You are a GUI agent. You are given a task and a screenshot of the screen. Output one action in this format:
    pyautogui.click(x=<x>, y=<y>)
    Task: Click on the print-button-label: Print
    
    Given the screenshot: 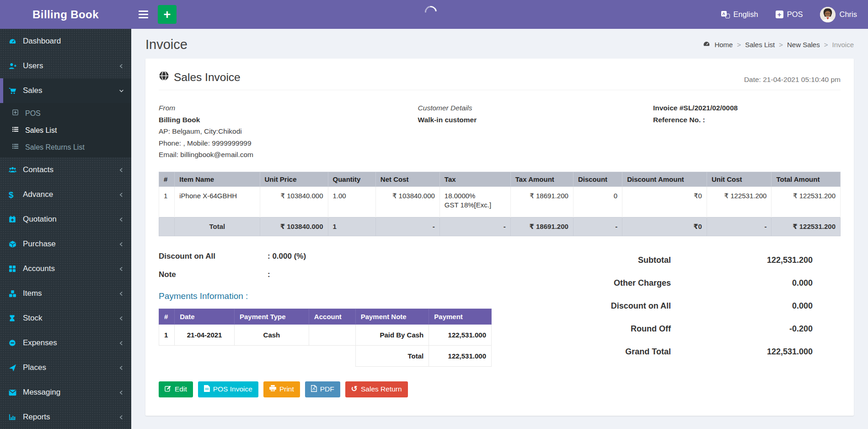 What is the action you would take?
    pyautogui.click(x=287, y=389)
    